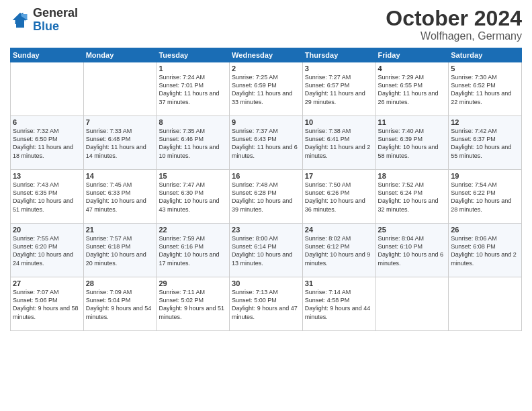 The width and height of the screenshot is (532, 411). Describe the element at coordinates (47, 304) in the screenshot. I see `table-row: 27Sunrise: 7:07 AM Sunset: 5:06 PM Dayli…` at that location.